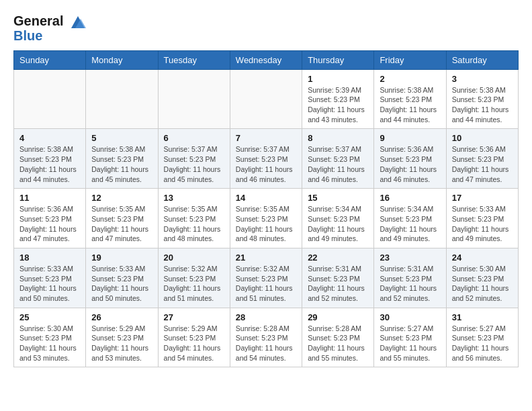 This screenshot has width=532, height=411. I want to click on calendar-cell: 21Sunrise: 5:32 AMSunset: 5:23 PMDayligh…, so click(266, 278).